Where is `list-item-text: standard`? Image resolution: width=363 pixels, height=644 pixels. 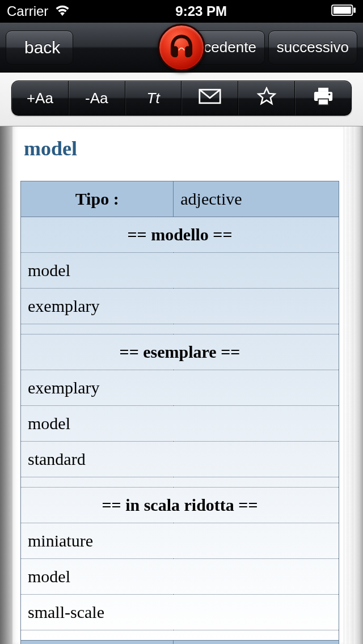 list-item-text: standard is located at coordinates (180, 459).